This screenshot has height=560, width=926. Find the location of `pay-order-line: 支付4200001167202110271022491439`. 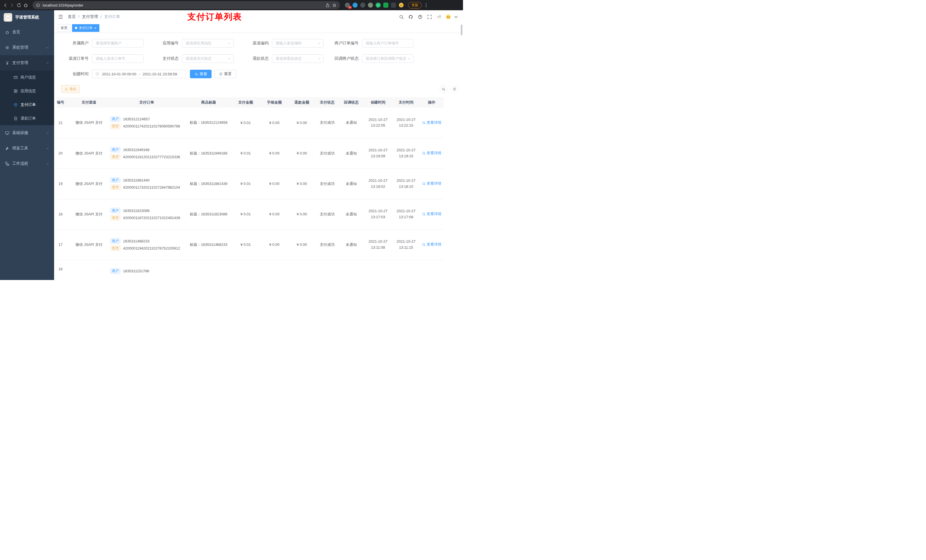

pay-order-line: 支付4200001167202110271022491439 is located at coordinates (148, 218).